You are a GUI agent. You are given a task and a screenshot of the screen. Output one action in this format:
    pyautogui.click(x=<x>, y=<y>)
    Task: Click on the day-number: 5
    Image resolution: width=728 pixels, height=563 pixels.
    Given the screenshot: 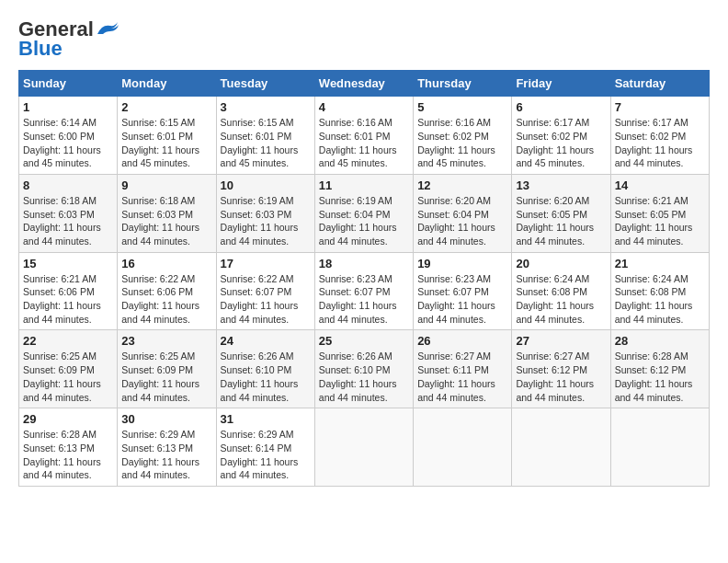 What is the action you would take?
    pyautogui.click(x=462, y=107)
    